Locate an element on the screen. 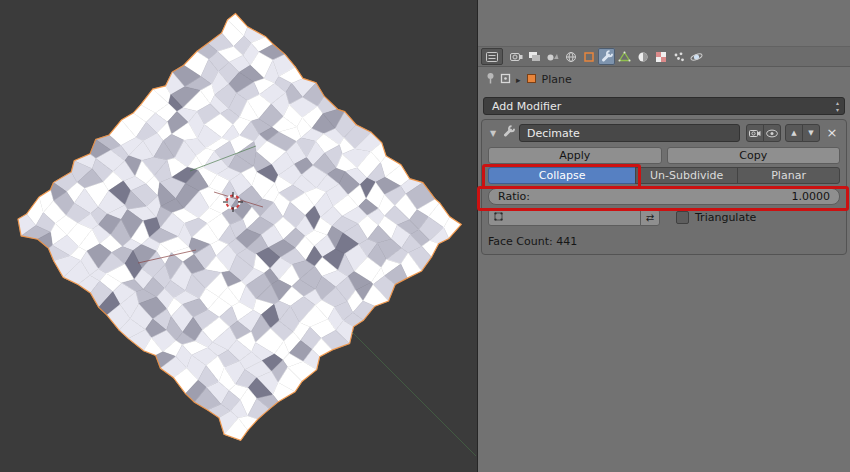  object-data-tab-icon is located at coordinates (624, 56).